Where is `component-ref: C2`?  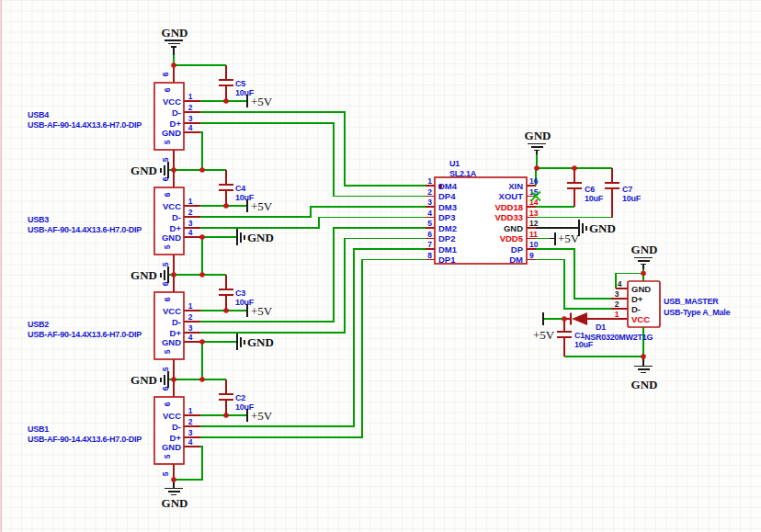
component-ref: C2 is located at coordinates (241, 398).